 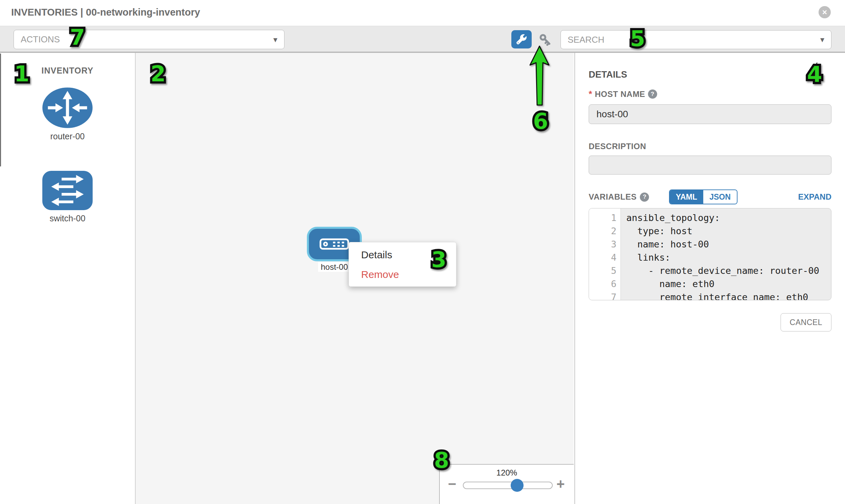 What do you see at coordinates (710, 198) in the screenshot?
I see `variables-header-row: VARIABLES ? YAML JSON EXPAND` at bounding box center [710, 198].